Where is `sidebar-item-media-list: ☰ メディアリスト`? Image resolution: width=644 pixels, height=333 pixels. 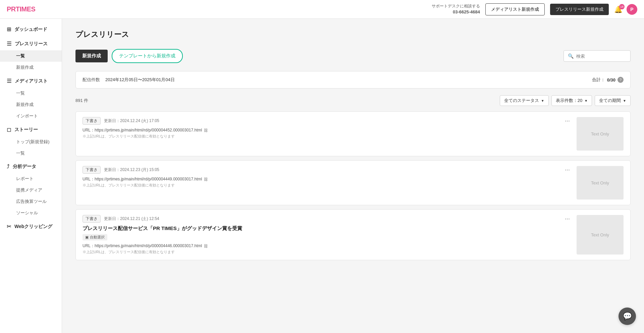 sidebar-item-media-list: ☰ メディアリスト is located at coordinates (31, 81).